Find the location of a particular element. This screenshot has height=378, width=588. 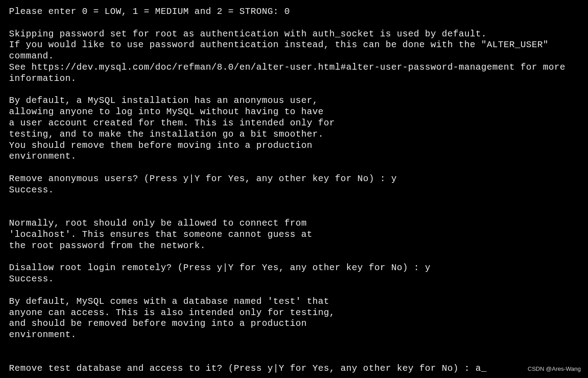

terminal-text-line: Normally, root should only be allowed to… is located at coordinates (294, 224).